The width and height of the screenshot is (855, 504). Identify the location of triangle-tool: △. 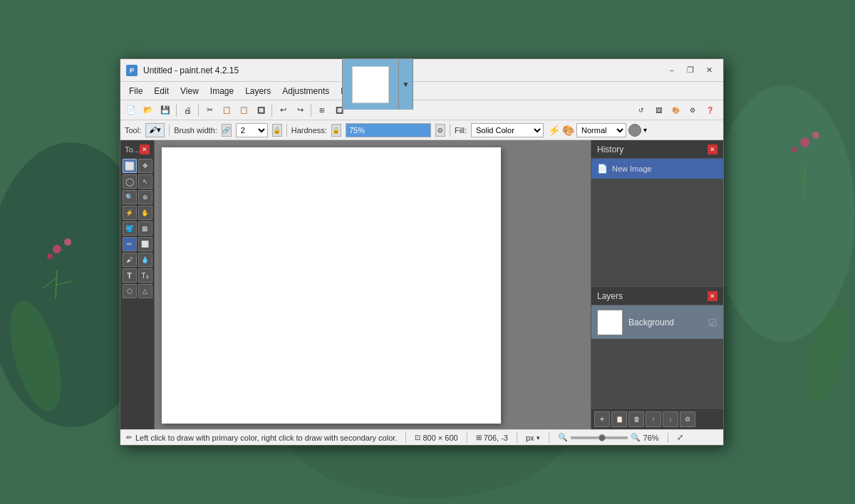
(145, 291).